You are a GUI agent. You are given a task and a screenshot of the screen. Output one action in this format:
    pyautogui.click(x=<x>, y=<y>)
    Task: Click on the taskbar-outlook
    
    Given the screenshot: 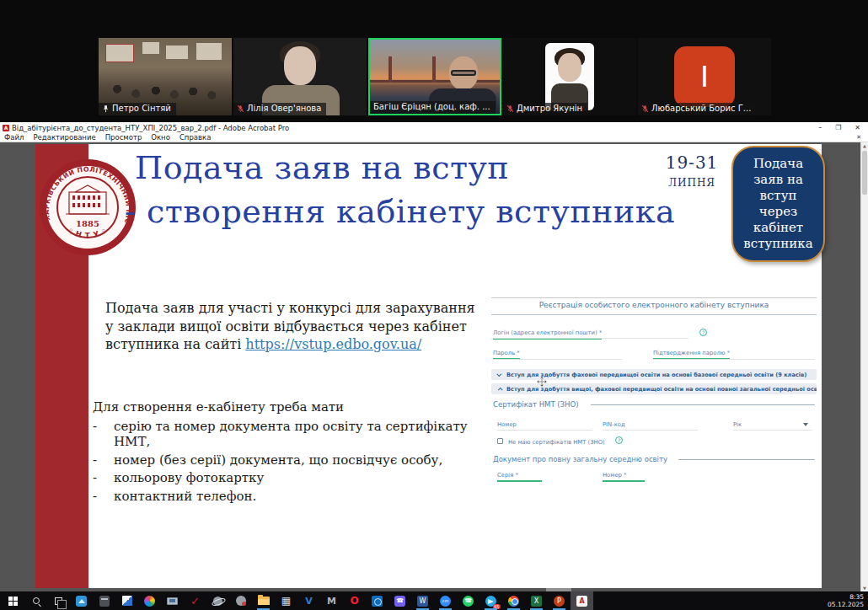 What is the action you would take?
    pyautogui.click(x=378, y=601)
    